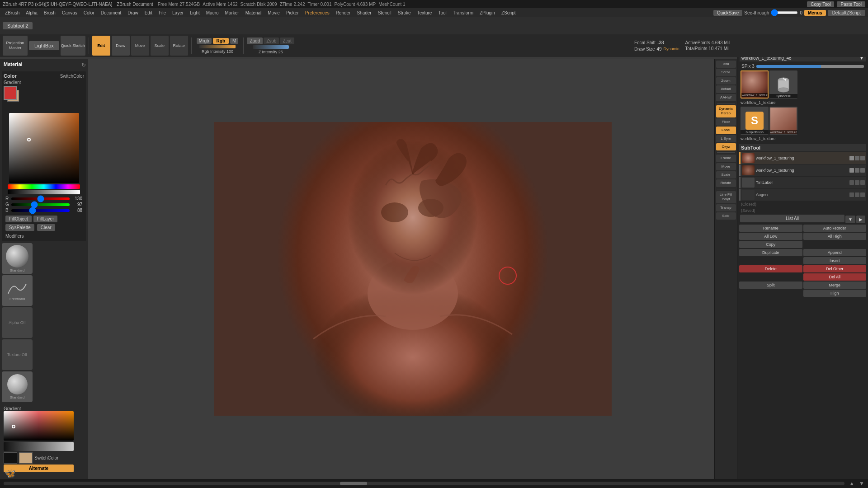 The height and width of the screenshot is (488, 868). What do you see at coordinates (803, 195) in the screenshot?
I see `subtool-item-augen: Augen` at bounding box center [803, 195].